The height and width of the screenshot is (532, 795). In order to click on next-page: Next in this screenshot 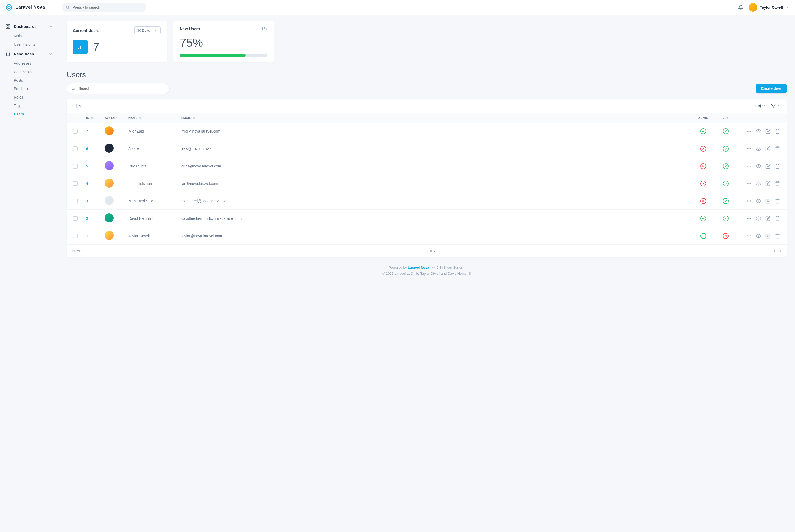, I will do `click(778, 251)`.